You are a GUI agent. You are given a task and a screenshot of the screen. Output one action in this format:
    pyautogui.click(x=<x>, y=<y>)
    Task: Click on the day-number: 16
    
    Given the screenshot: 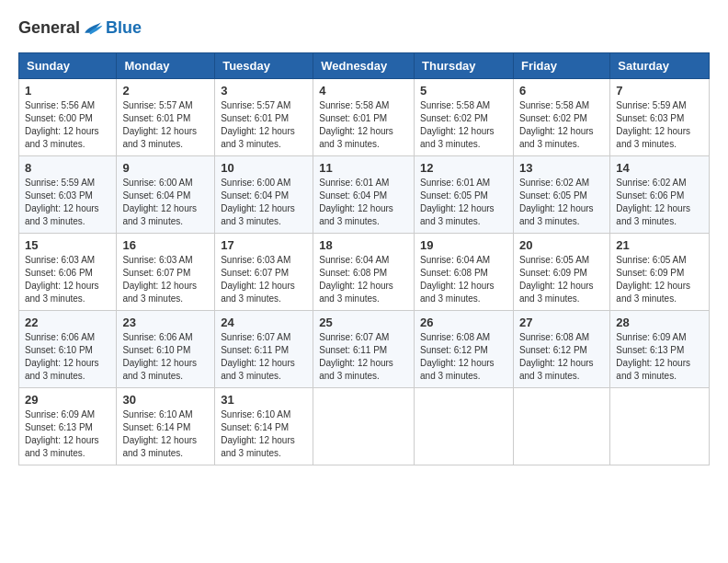 What is the action you would take?
    pyautogui.click(x=165, y=245)
    